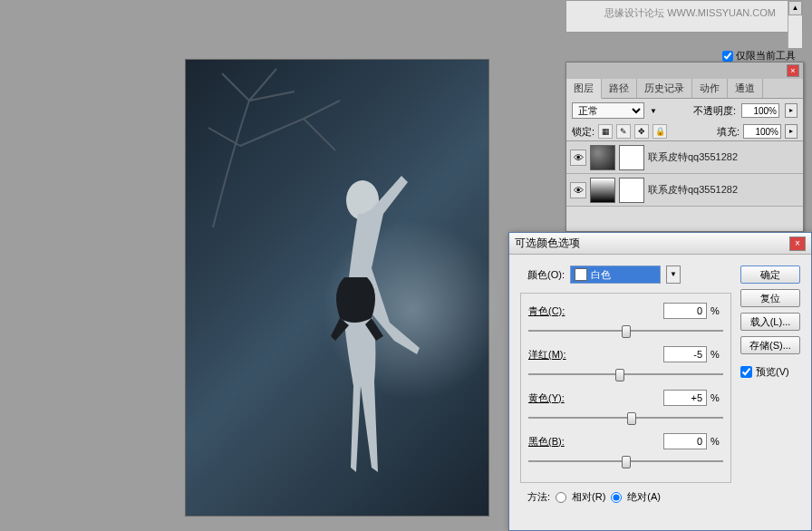 The height and width of the screenshot is (531, 812). I want to click on lock-label: 锁定:, so click(584, 132).